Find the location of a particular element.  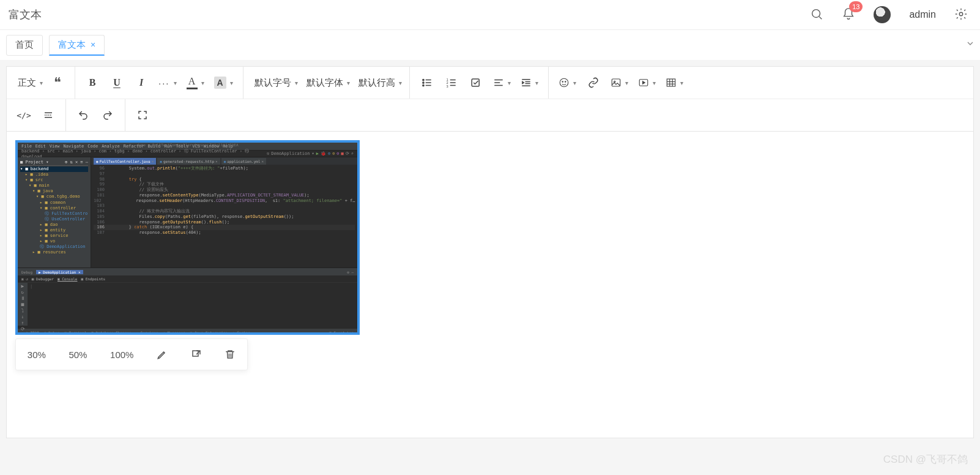

avatar is located at coordinates (882, 15).